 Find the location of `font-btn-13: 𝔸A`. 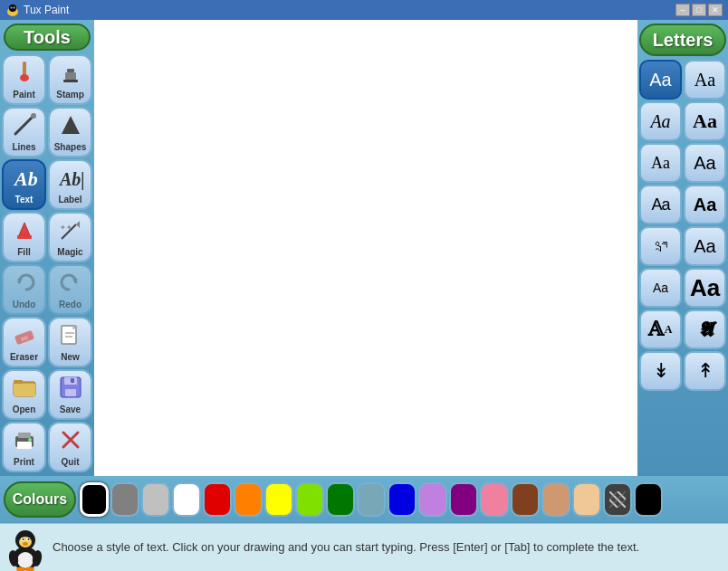

font-btn-13: 𝔸A is located at coordinates (661, 329).